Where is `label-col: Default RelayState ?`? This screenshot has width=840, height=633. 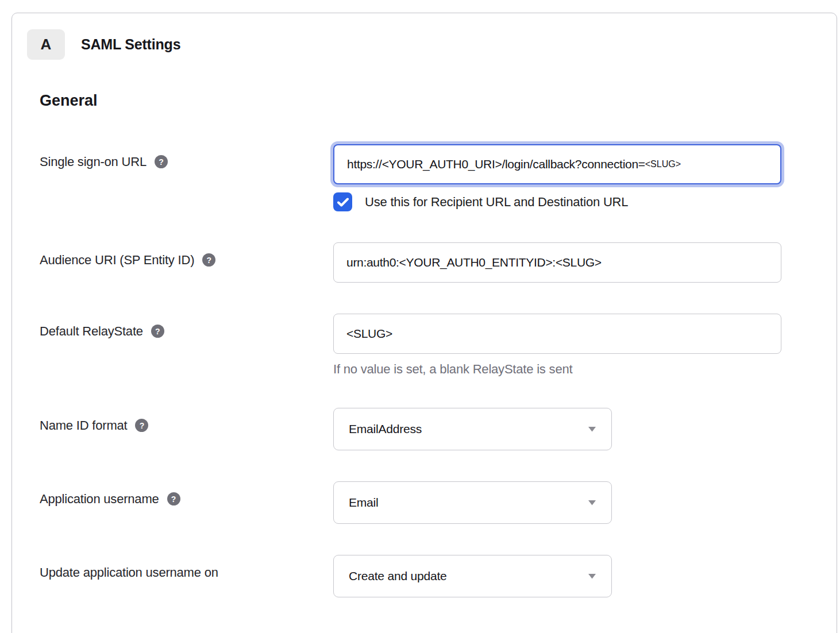 label-col: Default RelayState ? is located at coordinates (186, 345).